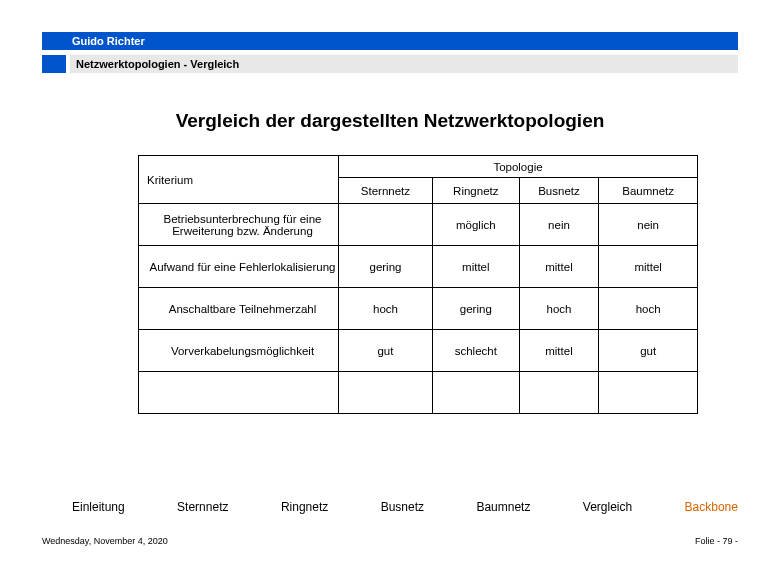 The image size is (780, 570). What do you see at coordinates (418, 225) in the screenshot?
I see `table-row: Betriebsunterbrechung für eine Erweiteru…` at bounding box center [418, 225].